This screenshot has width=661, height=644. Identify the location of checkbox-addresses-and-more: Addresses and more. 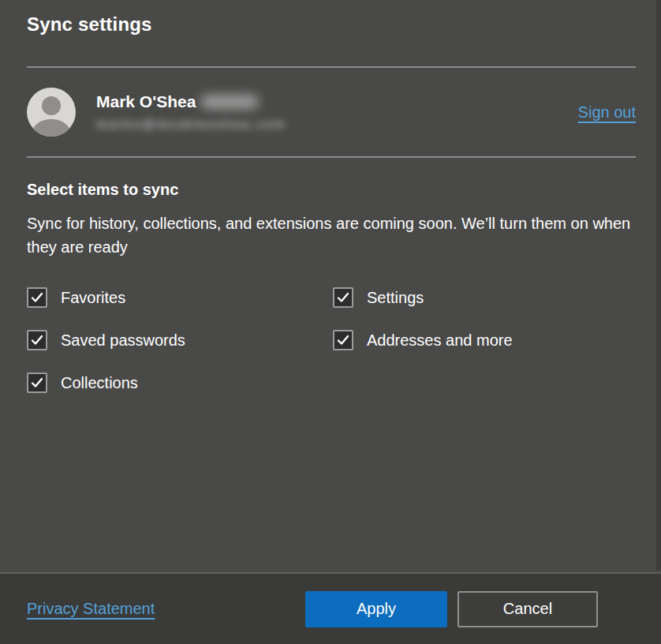
(423, 351).